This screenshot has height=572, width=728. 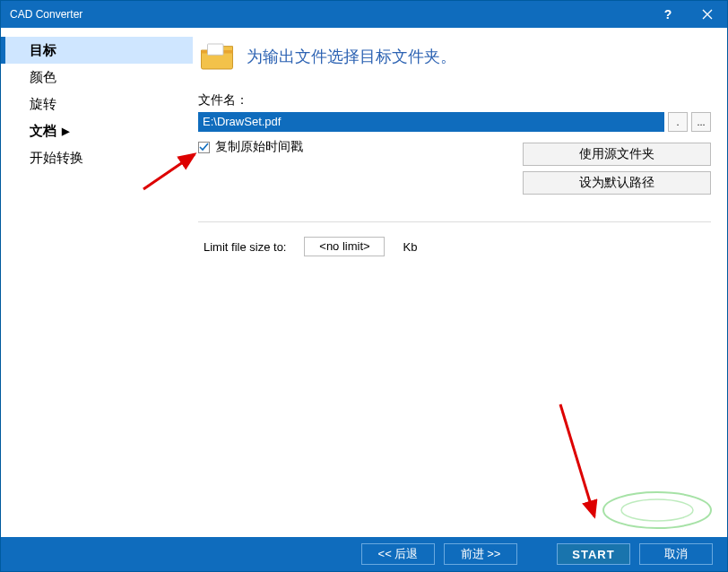 I want to click on sidebar-item-label: 文档, so click(x=43, y=131).